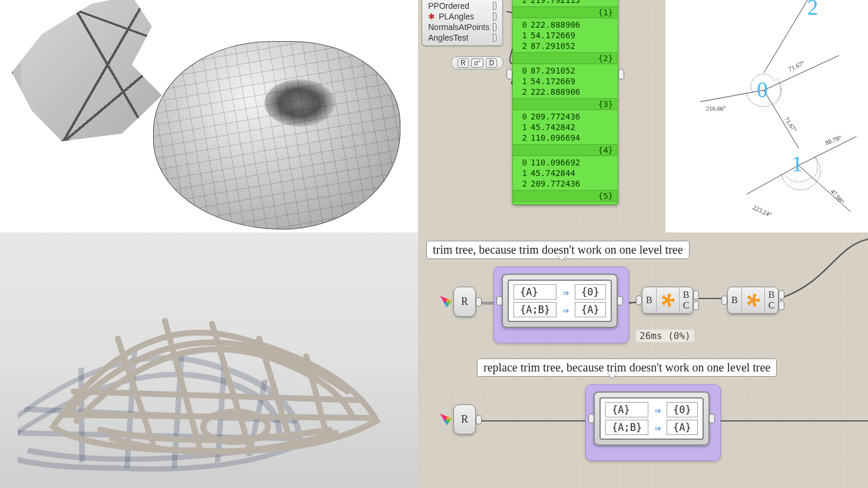 This screenshot has height=488, width=868. I want to click on data-item: 087.291052, so click(565, 71).